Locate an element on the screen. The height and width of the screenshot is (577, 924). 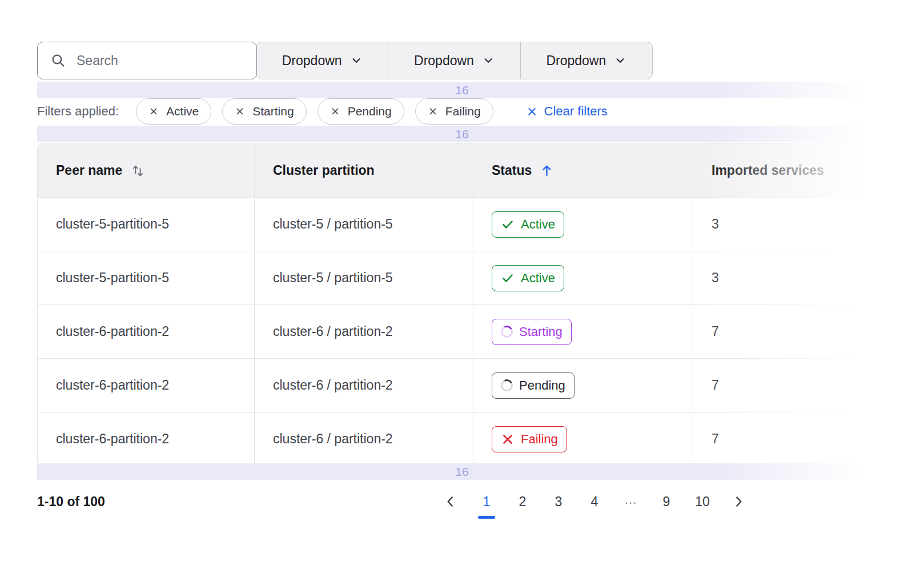
status-badge-failing: Failing is located at coordinates (529, 439).